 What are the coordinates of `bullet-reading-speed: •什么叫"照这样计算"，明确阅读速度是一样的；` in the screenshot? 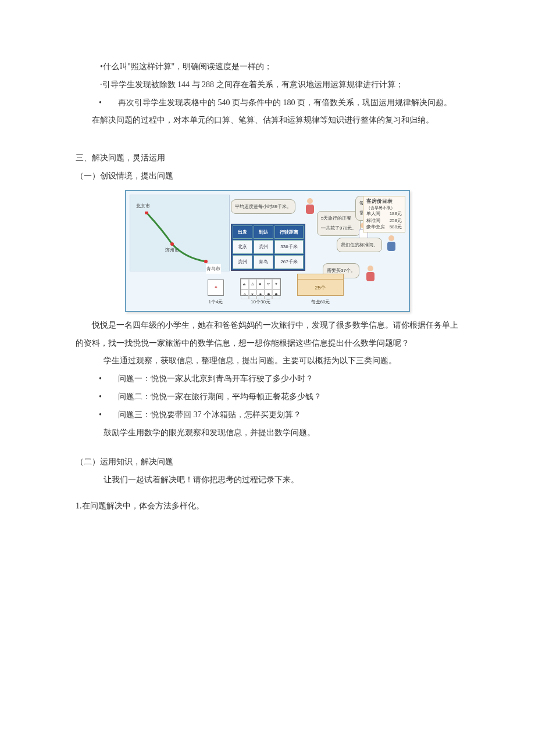 It's located at (268, 67).